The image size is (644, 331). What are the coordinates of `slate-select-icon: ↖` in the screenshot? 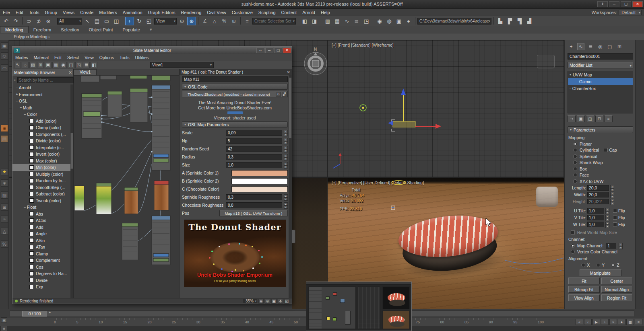 It's located at (18, 65).